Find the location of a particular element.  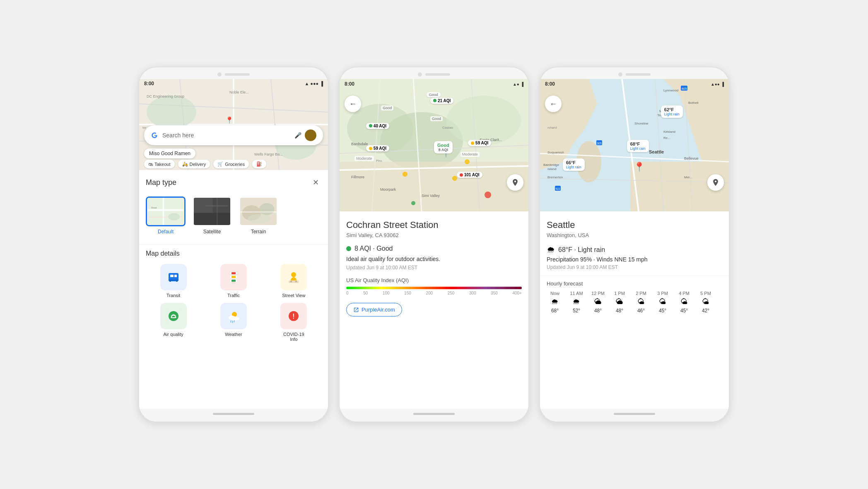

good-map-label: Good is located at coordinates (436, 119).